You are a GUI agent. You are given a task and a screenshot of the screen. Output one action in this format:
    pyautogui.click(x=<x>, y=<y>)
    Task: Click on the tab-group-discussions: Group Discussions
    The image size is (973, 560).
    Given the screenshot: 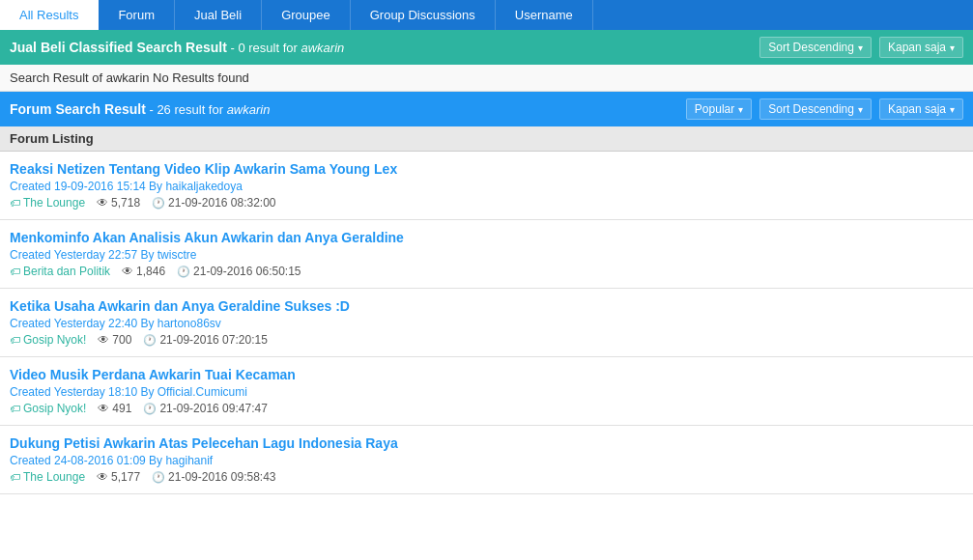 What is the action you would take?
    pyautogui.click(x=423, y=15)
    